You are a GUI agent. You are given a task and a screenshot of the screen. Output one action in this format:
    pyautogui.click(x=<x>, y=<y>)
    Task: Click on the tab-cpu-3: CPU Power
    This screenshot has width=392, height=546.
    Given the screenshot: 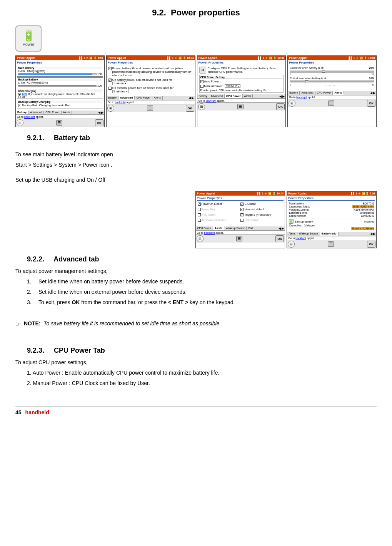 What is the action you would take?
    pyautogui.click(x=234, y=96)
    